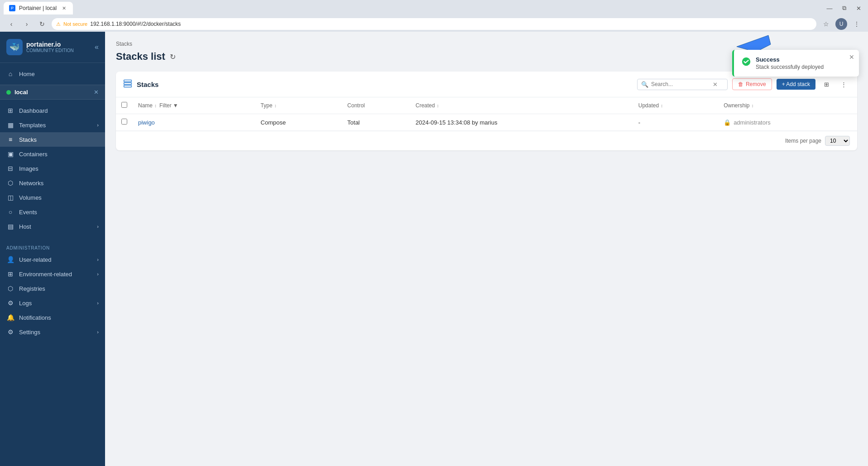 This screenshot has height=466, width=868. Describe the element at coordinates (804, 60) in the screenshot. I see `toast-title: Success` at that location.